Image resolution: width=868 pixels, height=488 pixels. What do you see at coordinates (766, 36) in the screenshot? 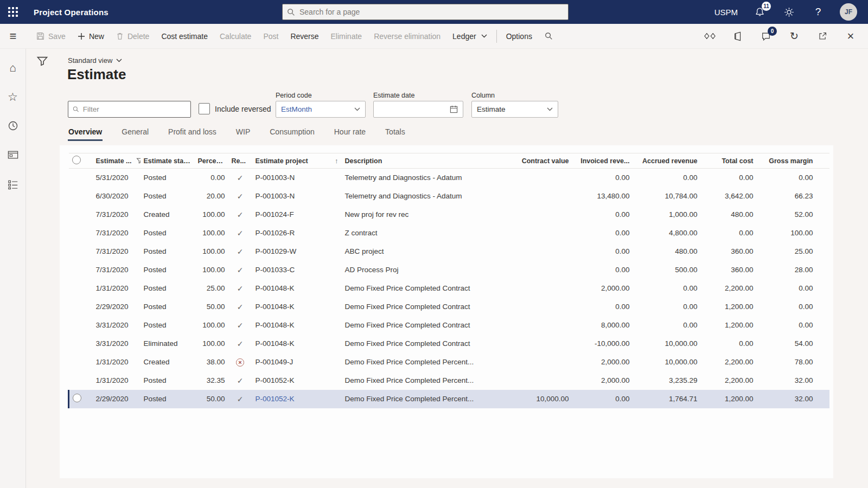
I see `feedback-button: 0` at bounding box center [766, 36].